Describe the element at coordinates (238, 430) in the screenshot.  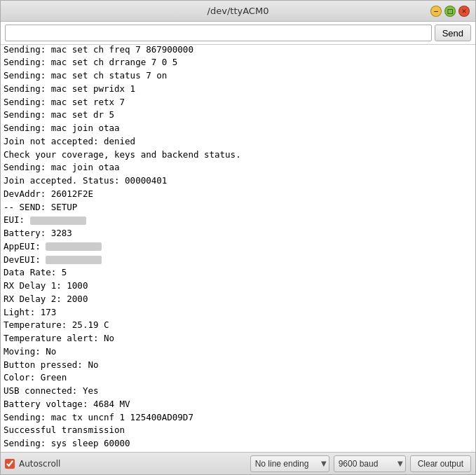
I see `output-line: Successful transmission` at that location.